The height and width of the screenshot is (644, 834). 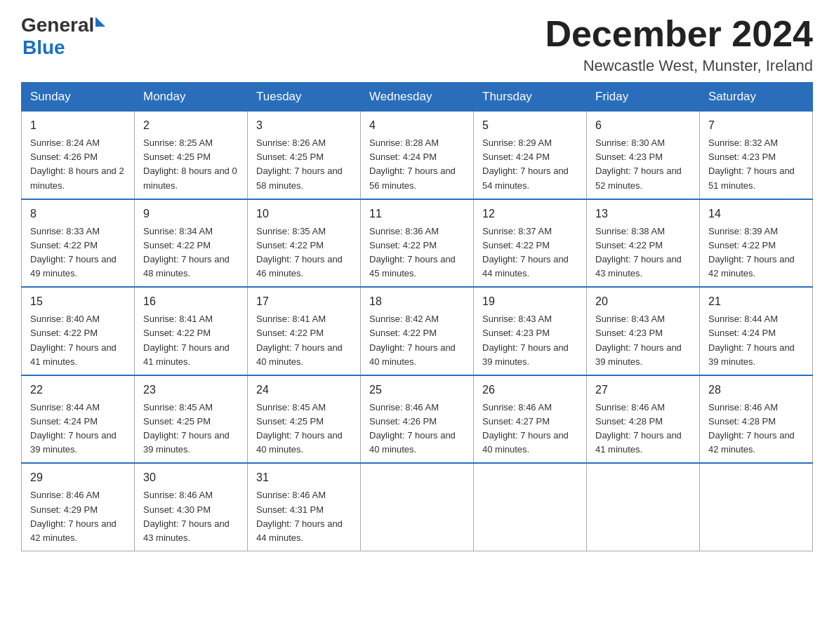 What do you see at coordinates (757, 243) in the screenshot?
I see `table-row: 14Sunrise: 8:39 AMSunset: 4:22 PMDayligh…` at bounding box center [757, 243].